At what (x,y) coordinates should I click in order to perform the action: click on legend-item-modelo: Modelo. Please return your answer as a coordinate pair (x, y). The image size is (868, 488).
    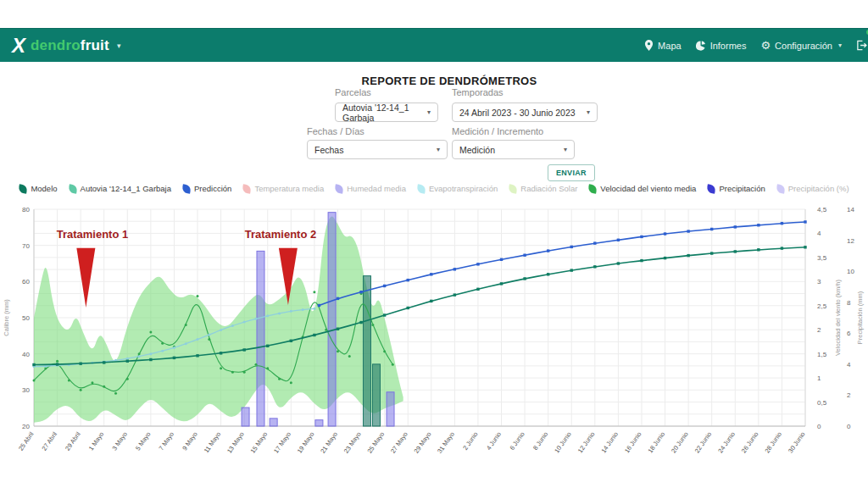
    Looking at the image, I should click on (37, 188).